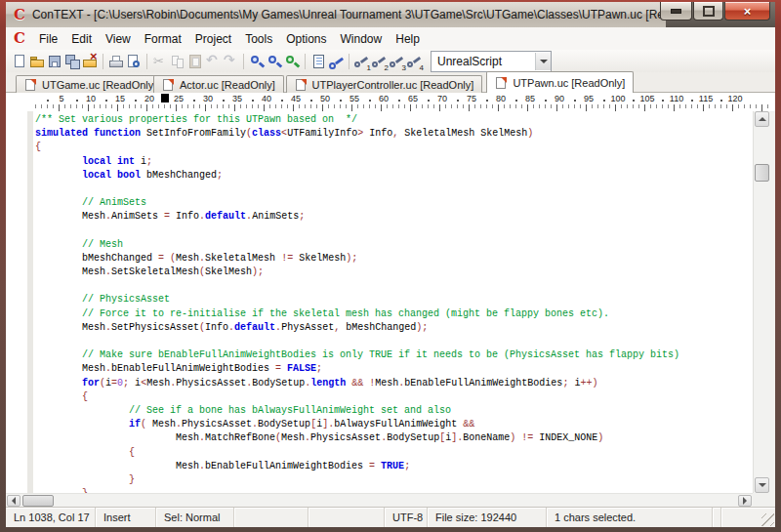 This screenshot has width=781, height=532. I want to click on dropdown-button, so click(543, 61).